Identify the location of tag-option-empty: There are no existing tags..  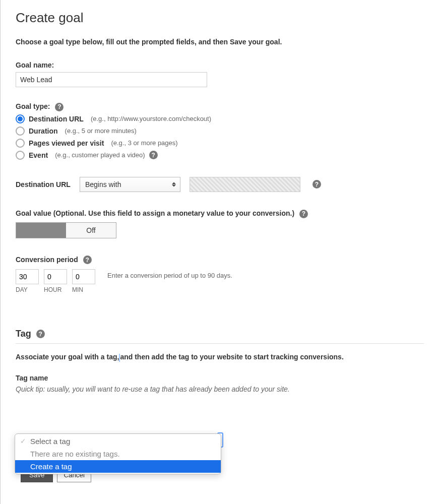
(118, 454).